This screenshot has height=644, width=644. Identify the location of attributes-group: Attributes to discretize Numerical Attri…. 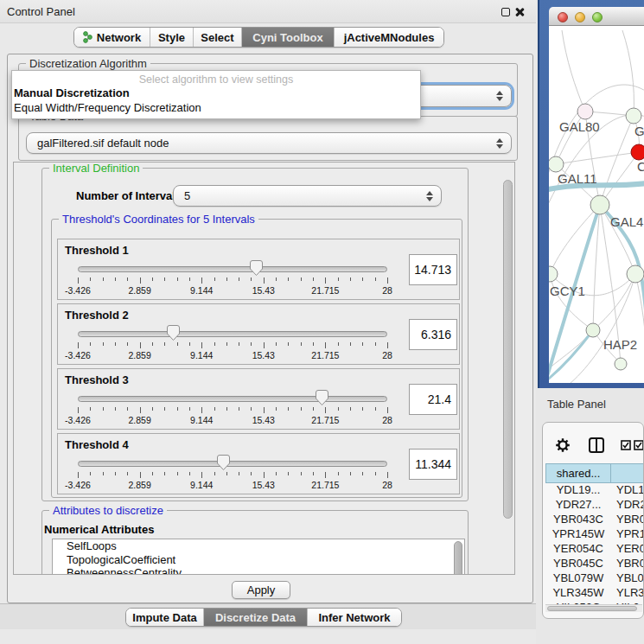
(255, 543).